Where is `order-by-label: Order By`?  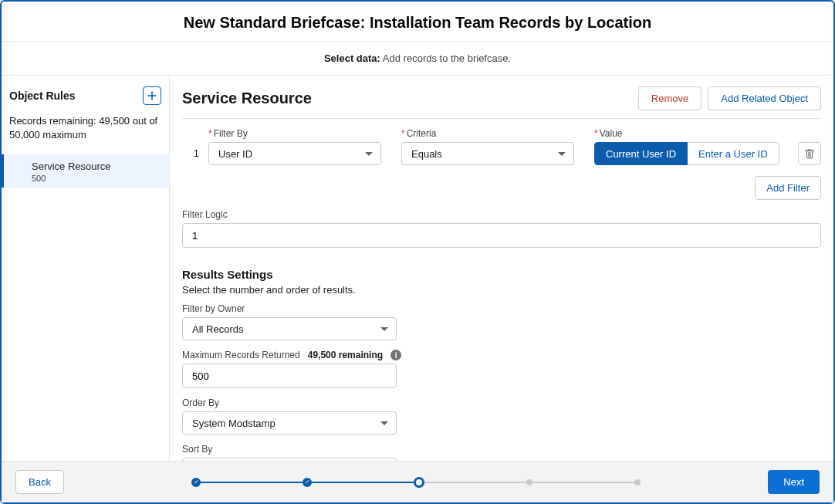 order-by-label: Order By is located at coordinates (502, 403).